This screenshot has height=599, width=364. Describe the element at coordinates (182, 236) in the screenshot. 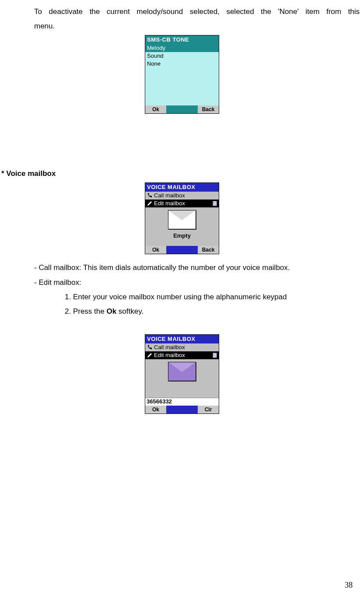

I see `envelope-label: Empty` at that location.